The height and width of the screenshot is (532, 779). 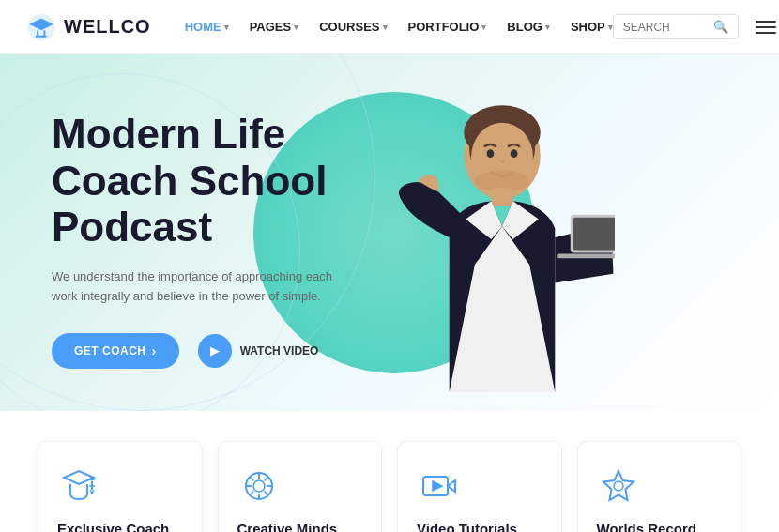 I want to click on card-title-video-tutorials: Video Tutorials, so click(x=480, y=526).